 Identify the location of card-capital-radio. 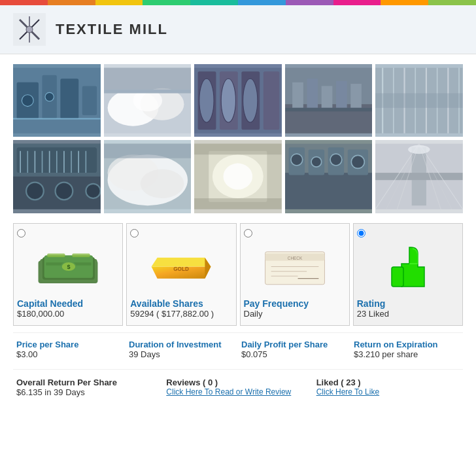
(21, 233).